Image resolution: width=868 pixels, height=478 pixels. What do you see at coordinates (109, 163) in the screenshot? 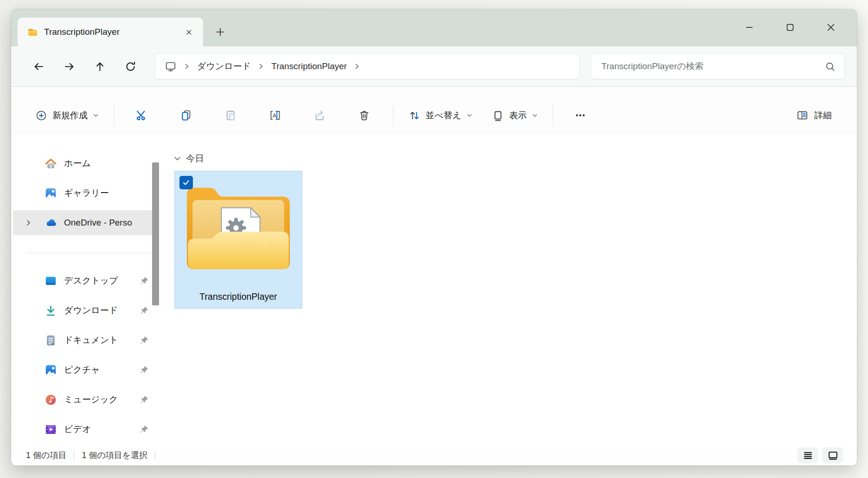
I see `sidebar-item-label: ホーム` at bounding box center [109, 163].